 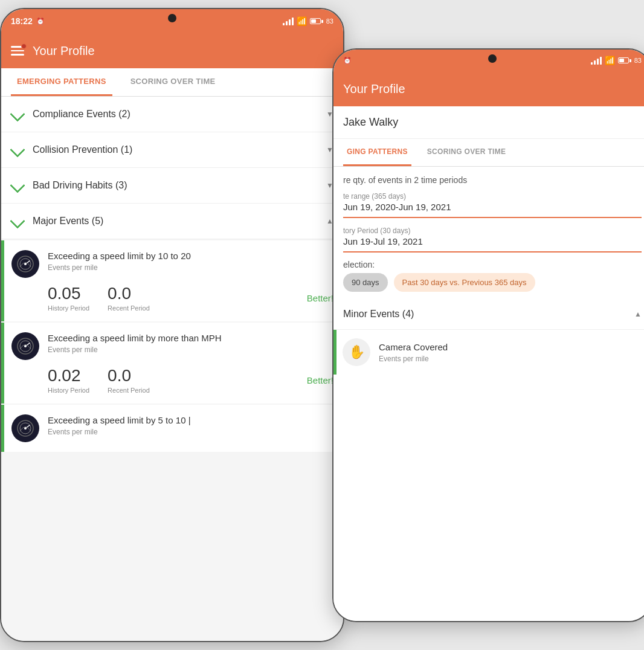 I want to click on tab-emerging-right: GING PATTERNS, so click(x=377, y=152).